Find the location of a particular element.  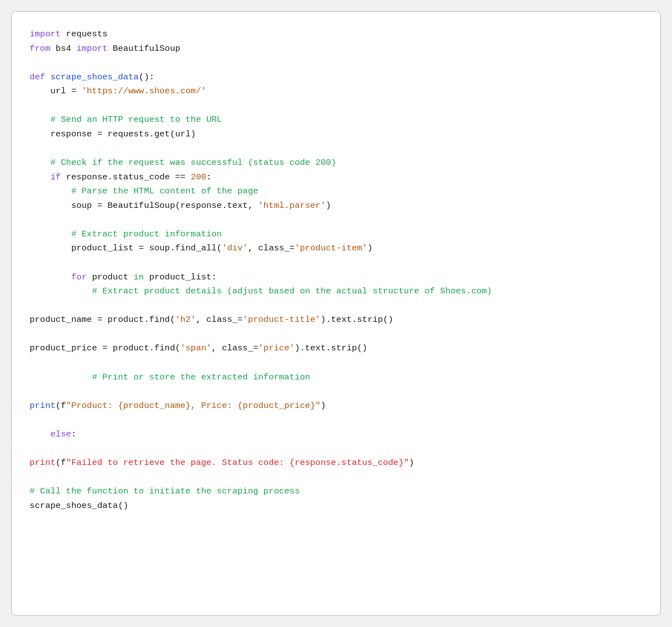

comment-6: # Print or store the extracted informati… is located at coordinates (201, 377).